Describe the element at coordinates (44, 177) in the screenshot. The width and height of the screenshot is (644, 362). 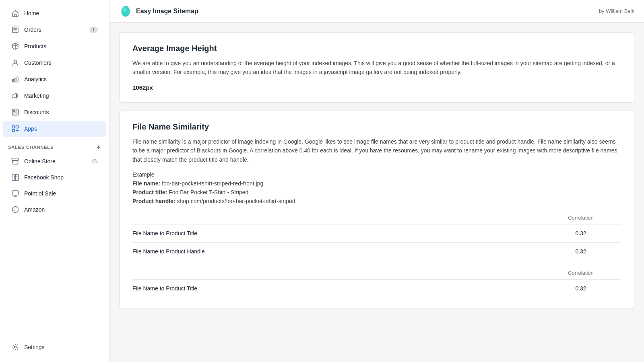
I see `facebook-shop-label: Facebook Shop` at that location.